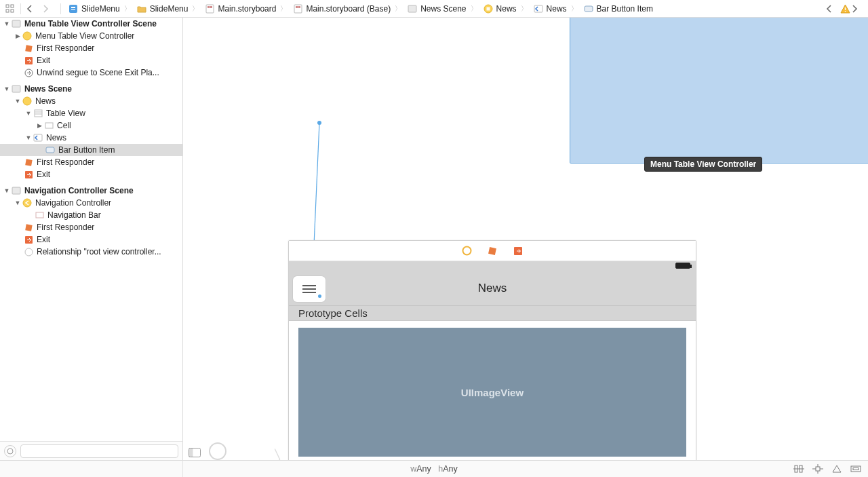 This screenshot has width=868, height=477. Describe the element at coordinates (625, 9) in the screenshot. I see `crumb-label: Bar Button Item` at that location.